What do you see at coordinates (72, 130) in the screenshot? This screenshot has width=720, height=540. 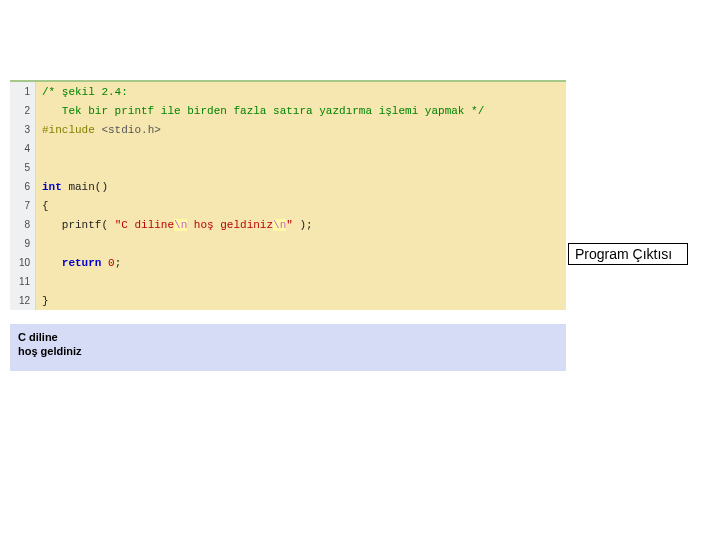 I see `code-token: #include` at bounding box center [72, 130].